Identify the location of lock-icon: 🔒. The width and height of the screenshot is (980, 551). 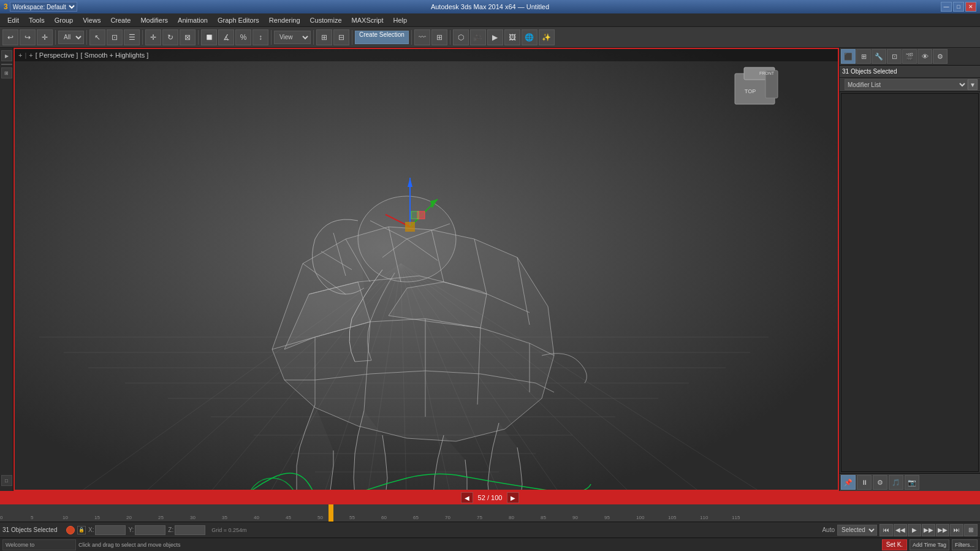
(82, 530).